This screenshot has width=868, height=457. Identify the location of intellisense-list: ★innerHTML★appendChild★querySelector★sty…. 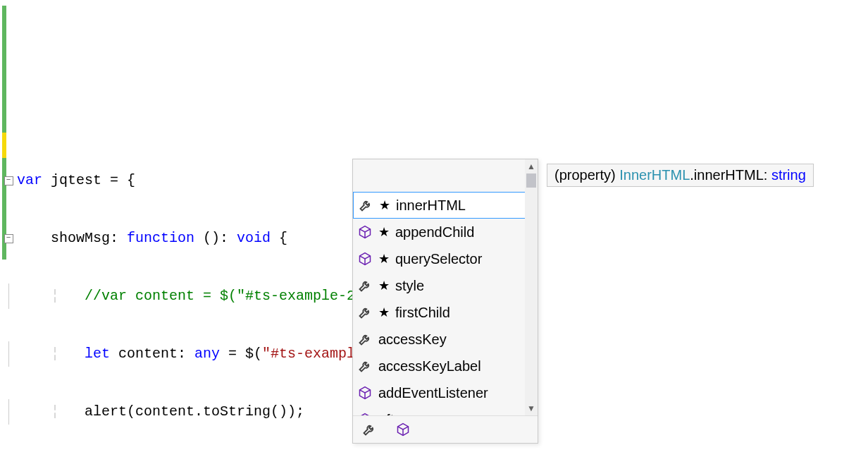
(445, 288).